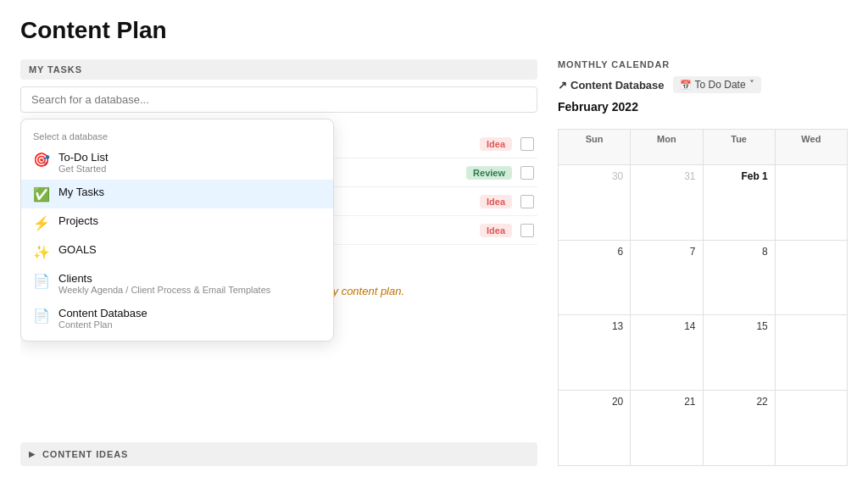 The height and width of the screenshot is (483, 868). Describe the element at coordinates (703, 64) in the screenshot. I see `calendar-section-title: MONTHLY CALENDAR` at that location.